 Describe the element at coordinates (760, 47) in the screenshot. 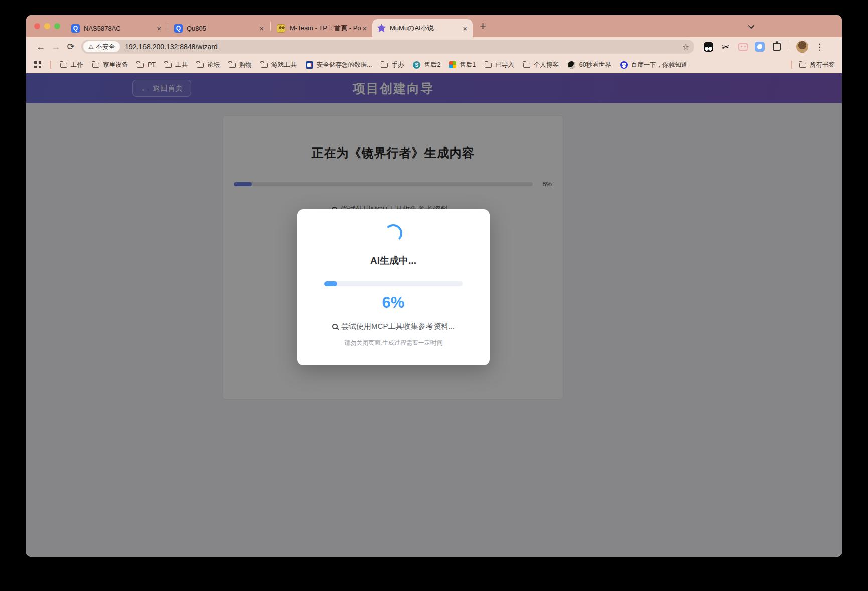

I see `blue-extension-icon` at that location.